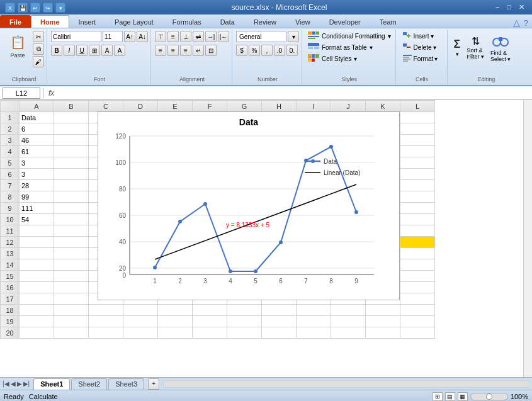 Image resolution: width=532 pixels, height=401 pixels. Describe the element at coordinates (106, 322) in the screenshot. I see `cell-C19` at that location.